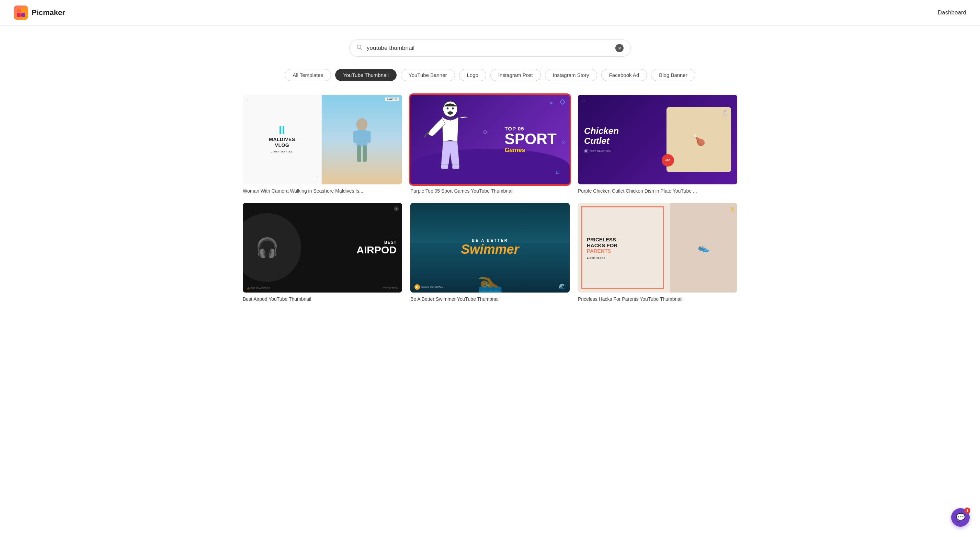 Image resolution: width=980 pixels, height=537 pixels. Describe the element at coordinates (428, 75) in the screenshot. I see `tab-youtube-banner: YouTube Banner` at that location.